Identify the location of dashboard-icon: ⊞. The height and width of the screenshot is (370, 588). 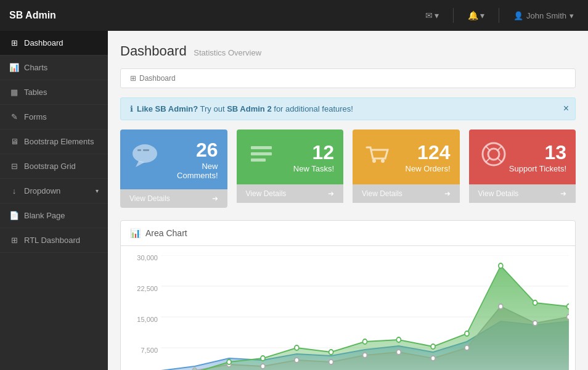
(14, 43).